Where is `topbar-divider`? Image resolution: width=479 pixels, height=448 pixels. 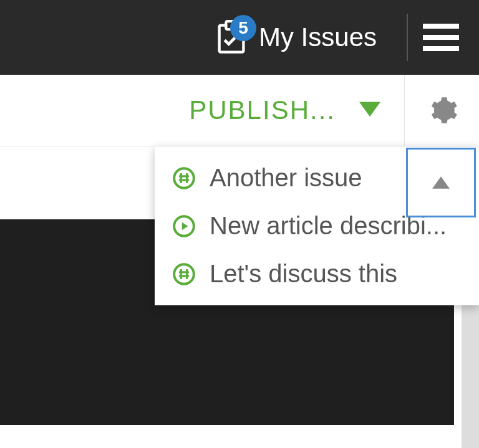 topbar-divider is located at coordinates (407, 37).